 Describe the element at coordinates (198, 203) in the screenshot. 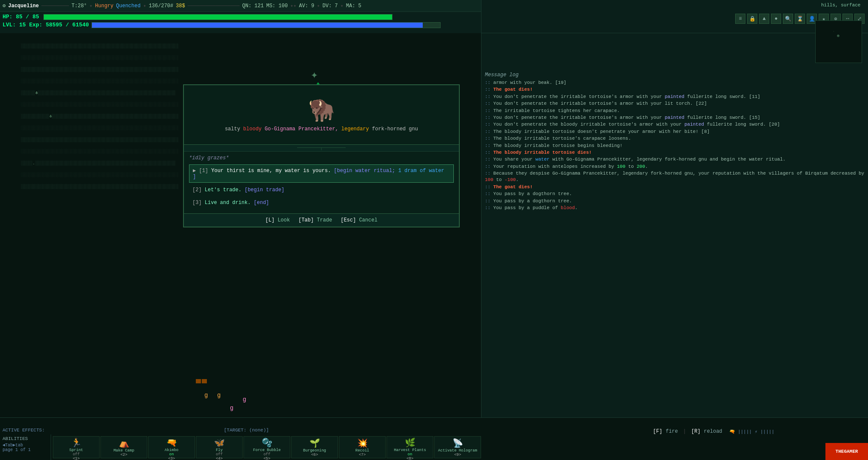

I see `option-3-num: [3]` at that location.